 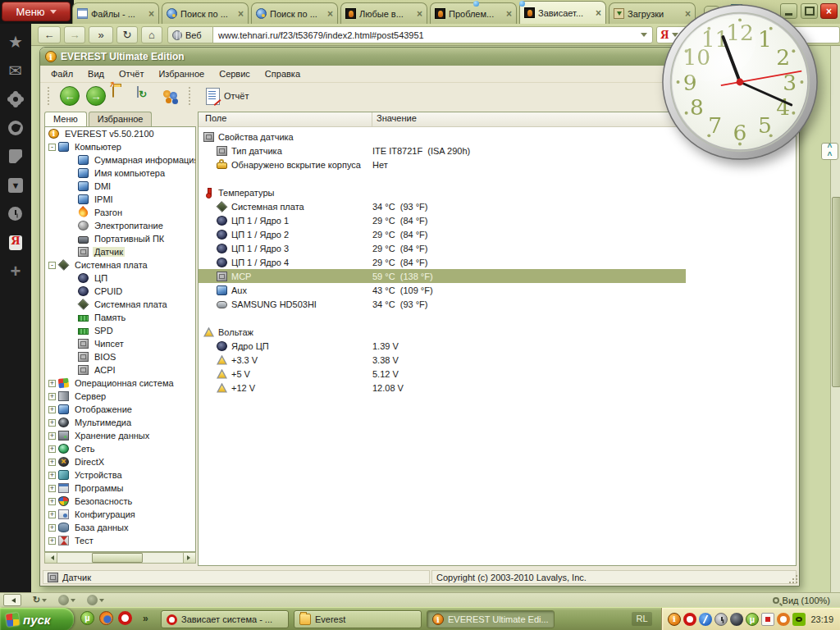 I want to click on start-button: пуск, so click(x=37, y=619).